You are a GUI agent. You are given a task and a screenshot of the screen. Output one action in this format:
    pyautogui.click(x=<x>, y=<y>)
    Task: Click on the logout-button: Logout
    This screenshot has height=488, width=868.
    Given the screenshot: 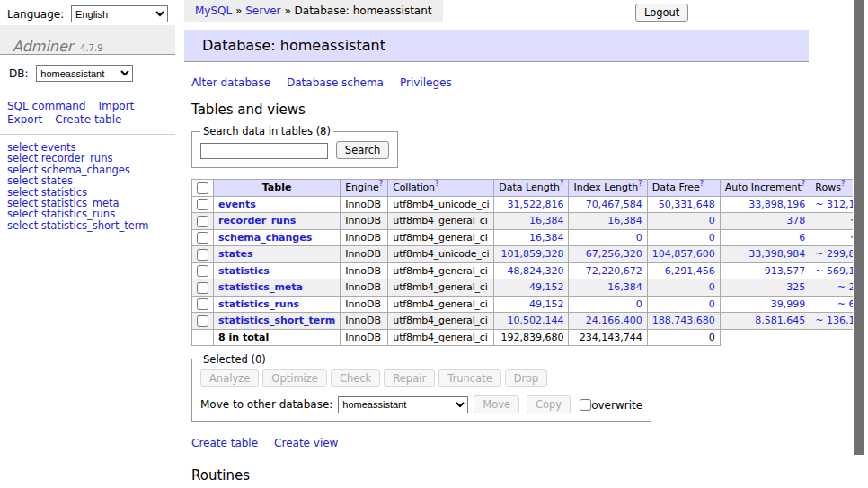 What is the action you would take?
    pyautogui.click(x=661, y=13)
    